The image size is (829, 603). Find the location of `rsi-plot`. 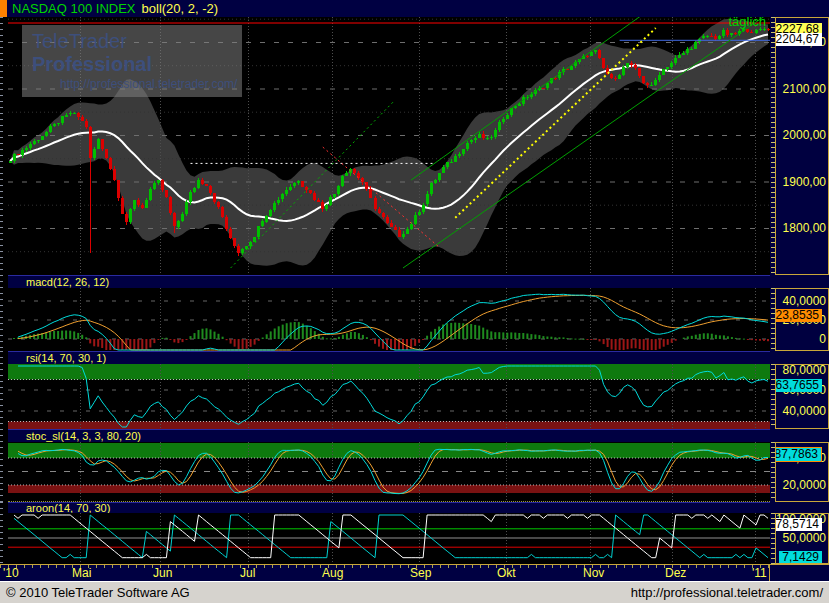

rsi-plot is located at coordinates (389, 396).